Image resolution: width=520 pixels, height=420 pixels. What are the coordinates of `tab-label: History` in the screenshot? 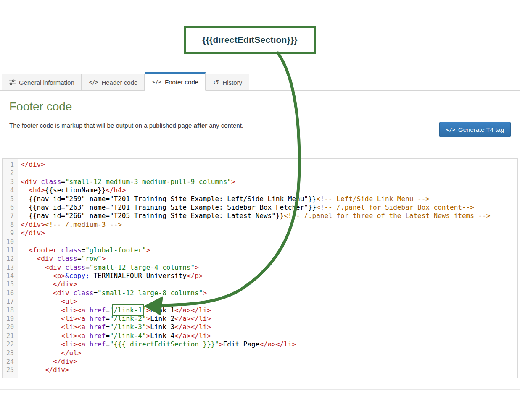 It's located at (232, 82).